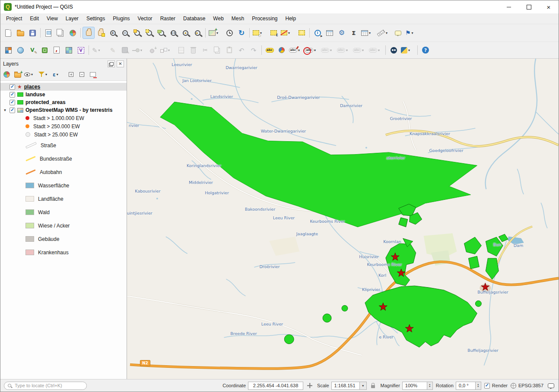 The image size is (559, 392). I want to click on layer-protected-areas: protected_areas, so click(64, 102).